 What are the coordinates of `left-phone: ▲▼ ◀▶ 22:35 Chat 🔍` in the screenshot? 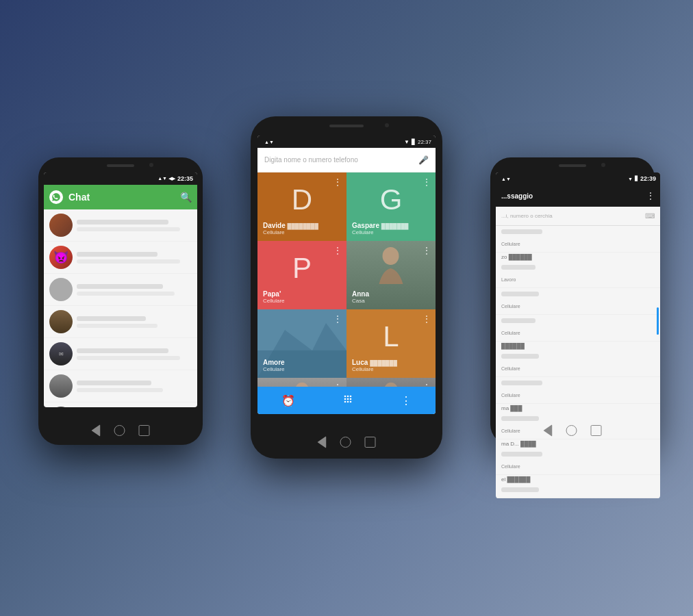 It's located at (121, 301).